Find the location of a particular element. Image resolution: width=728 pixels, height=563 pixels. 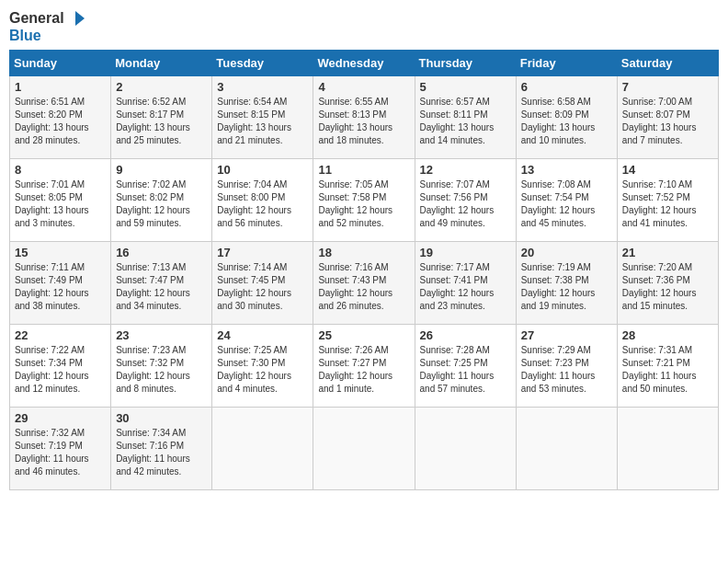

day-number: 19 is located at coordinates (465, 252).